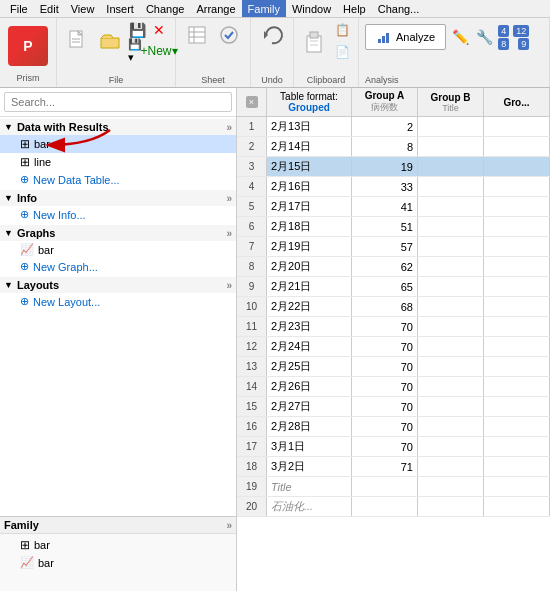 This screenshot has height=591, width=550. What do you see at coordinates (118, 545) in the screenshot?
I see `family-item-bar-table: ⊞ bar` at bounding box center [118, 545].